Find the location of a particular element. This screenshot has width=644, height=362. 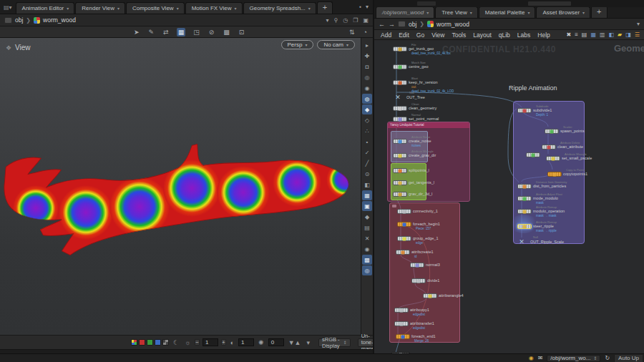

menu-item: Layout is located at coordinates (482, 35).